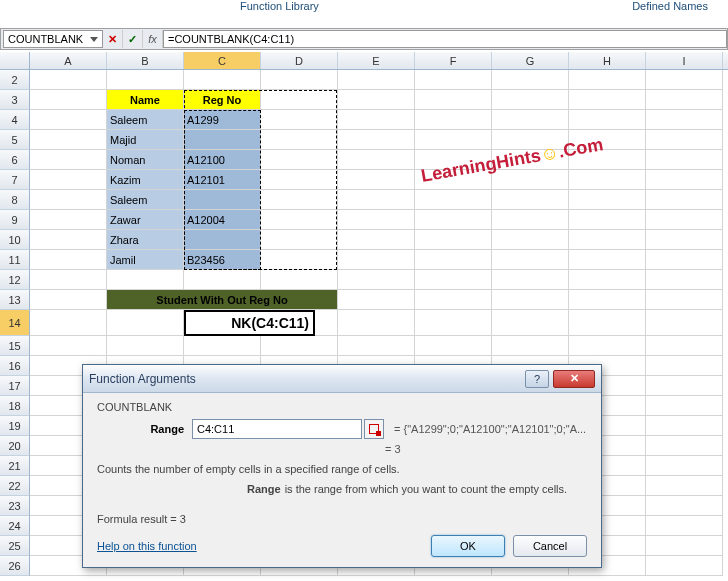  Describe the element at coordinates (222, 300) in the screenshot. I see `merged-title: Student With Out Reg No` at that location.